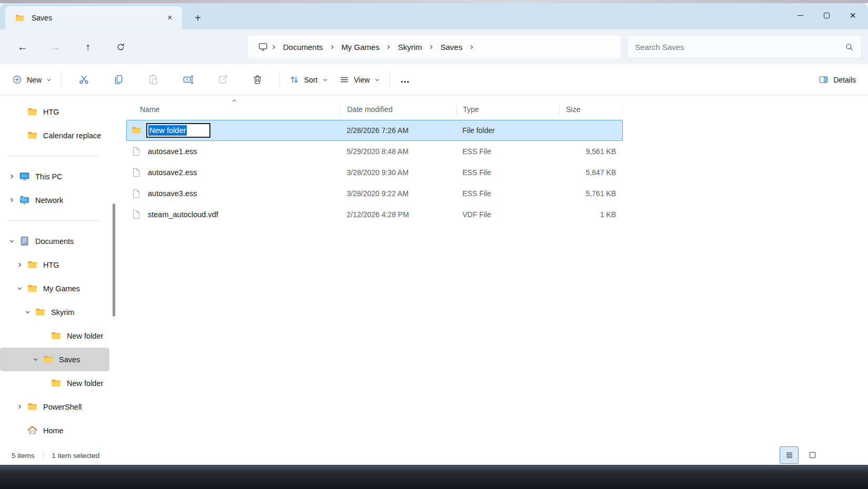 The height and width of the screenshot is (489, 868). Describe the element at coordinates (32, 80) in the screenshot. I see `new-button: New` at that location.